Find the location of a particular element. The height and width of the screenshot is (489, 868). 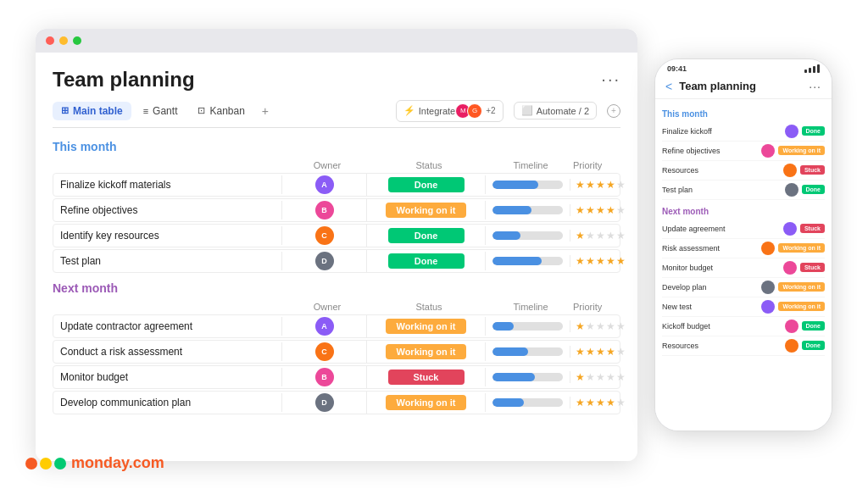

integrate-button: ⚡ Integrate M G +2 is located at coordinates (449, 111).